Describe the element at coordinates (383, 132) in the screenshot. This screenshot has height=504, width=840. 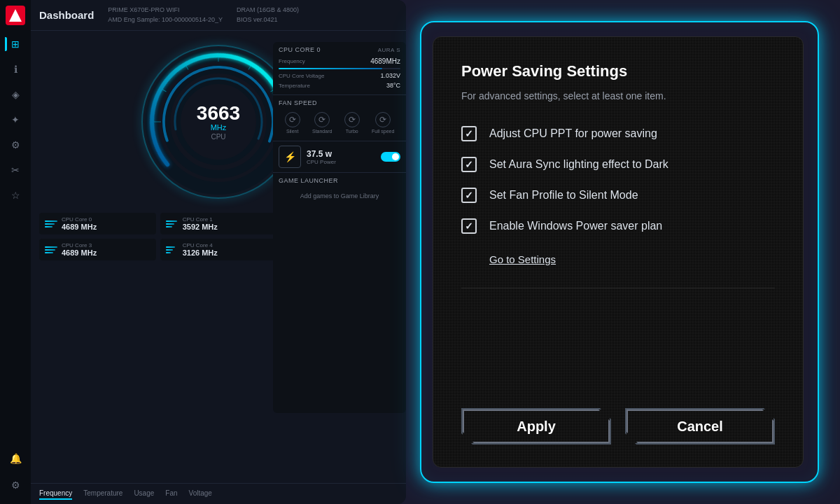
I see `fan-label-full: Full speed` at that location.